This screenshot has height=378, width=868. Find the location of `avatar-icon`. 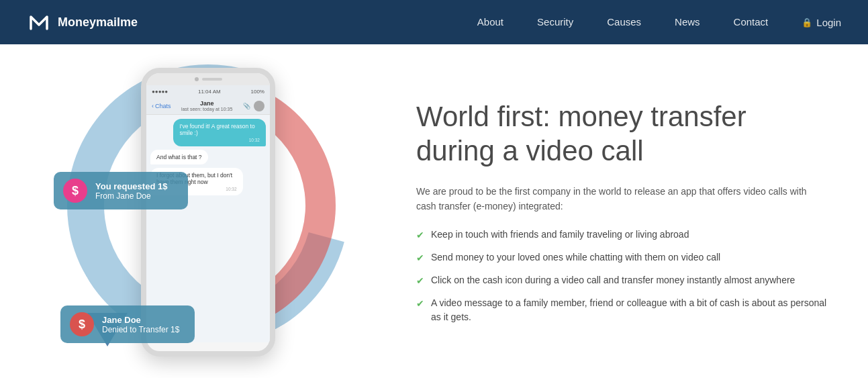

avatar-icon is located at coordinates (259, 106).